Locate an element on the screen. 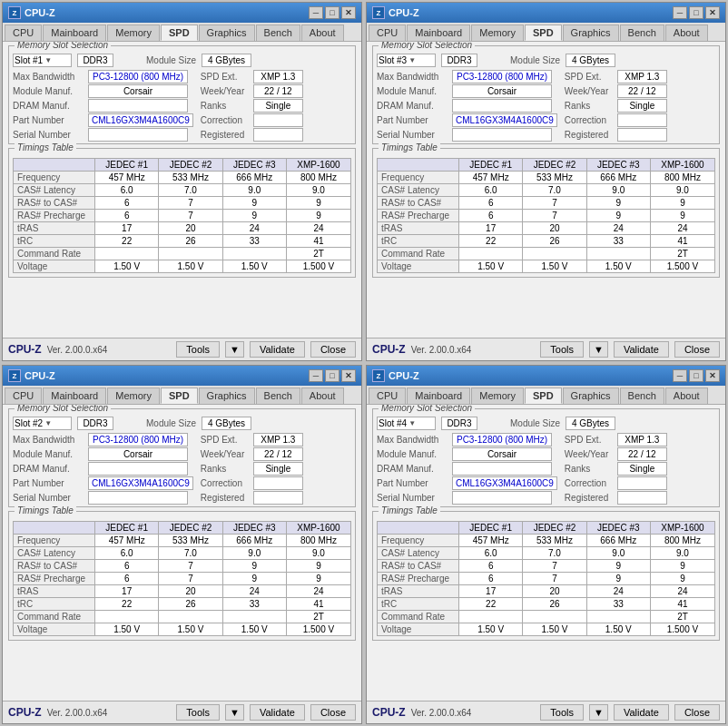 This screenshot has width=728, height=726. timing-cell-3: 1.500 V is located at coordinates (683, 267).